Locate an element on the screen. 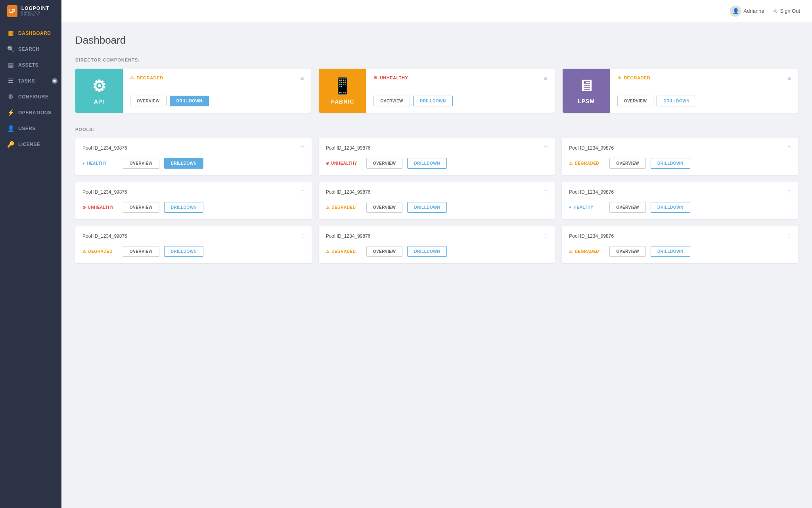 This screenshot has height=508, width=812. pool-card-3: Pool ID_1234_99876 ≡ ⊗ UNHEALTHY OVERVIE… is located at coordinates (193, 201).